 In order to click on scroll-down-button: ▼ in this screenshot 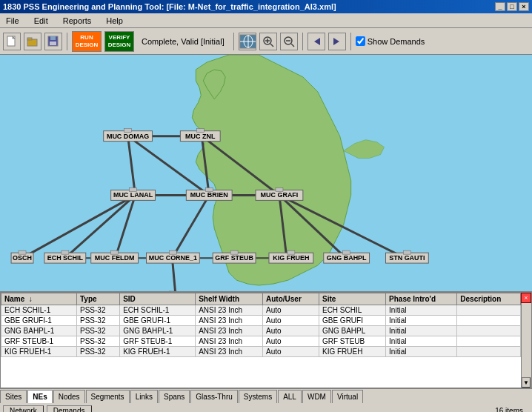, I will do `click(526, 382)`.